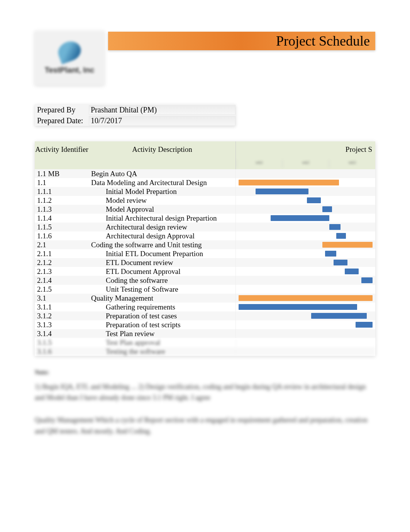  What do you see at coordinates (62, 289) in the screenshot?
I see `activity-id: 2.1.5` at bounding box center [62, 289].